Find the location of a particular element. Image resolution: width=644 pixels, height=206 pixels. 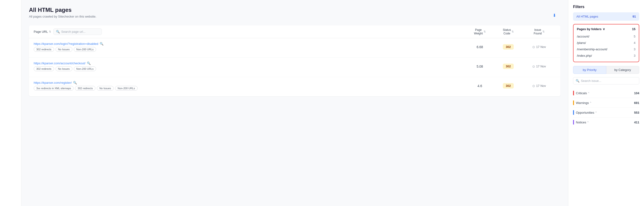

filter-all-pages-count: 91 is located at coordinates (634, 16).